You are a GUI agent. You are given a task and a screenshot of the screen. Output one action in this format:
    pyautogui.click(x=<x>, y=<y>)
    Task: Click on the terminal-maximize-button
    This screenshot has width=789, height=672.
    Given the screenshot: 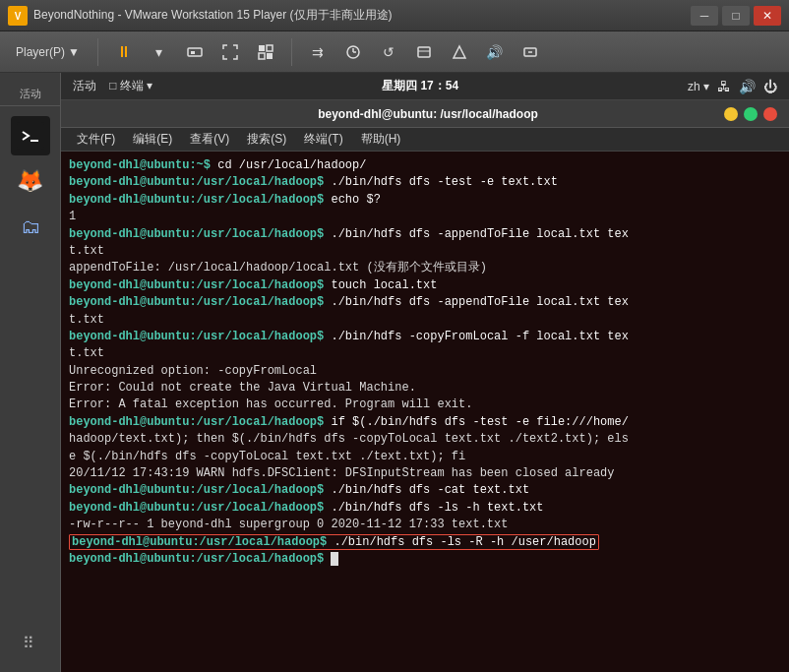 What is the action you would take?
    pyautogui.click(x=751, y=114)
    